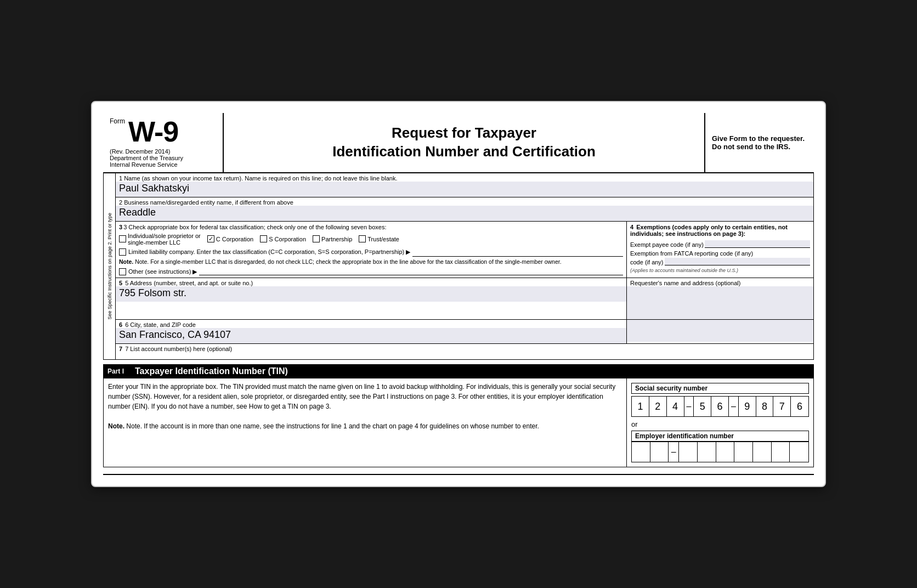  What do you see at coordinates (465, 185) in the screenshot?
I see `field1-row: 1 Name (as shown on your income tax retu…` at bounding box center [465, 185].